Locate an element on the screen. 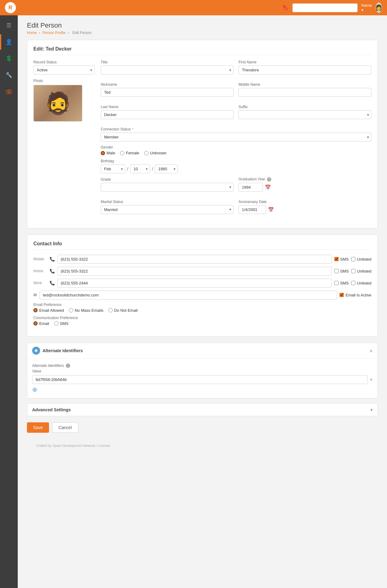  person-icon: 👤 is located at coordinates (9, 42).